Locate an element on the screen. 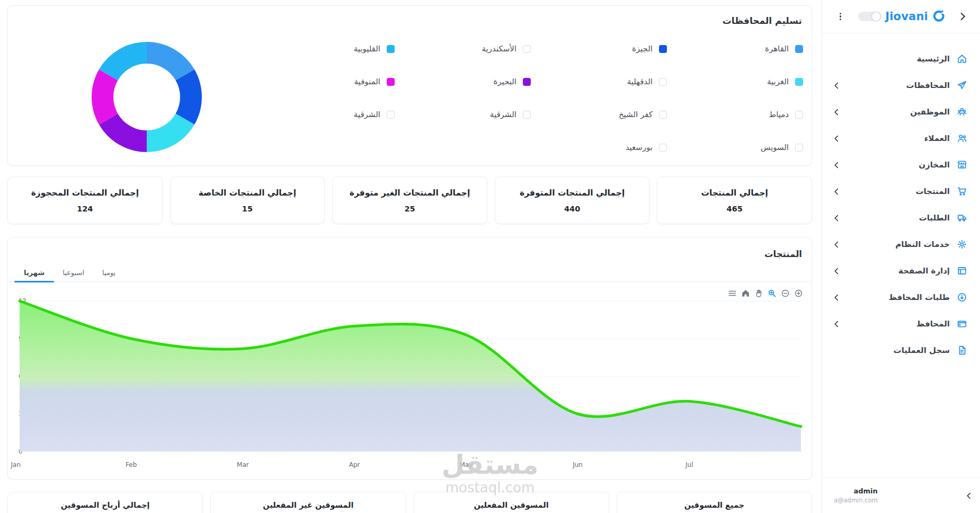 The width and height of the screenshot is (980, 513). chevron-right-icon is located at coordinates (963, 16).